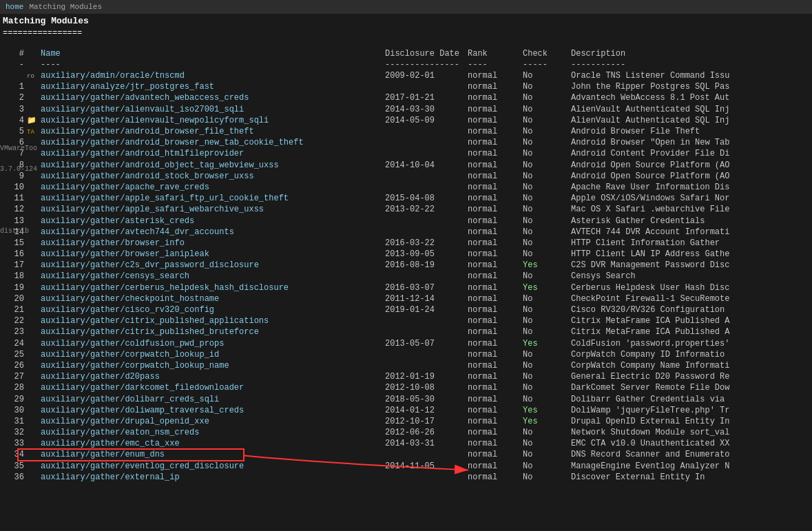 The width and height of the screenshot is (812, 531). I want to click on row-desc: Apple OSX/iOS/Windows Safari Nor, so click(690, 198).